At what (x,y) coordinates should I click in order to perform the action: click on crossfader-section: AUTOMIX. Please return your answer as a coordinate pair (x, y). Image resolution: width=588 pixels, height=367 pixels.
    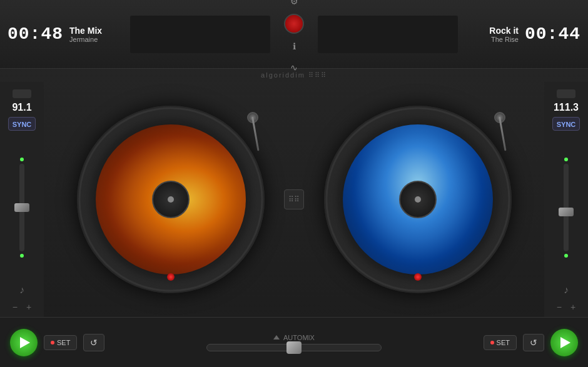
    Looking at the image, I should click on (294, 343).